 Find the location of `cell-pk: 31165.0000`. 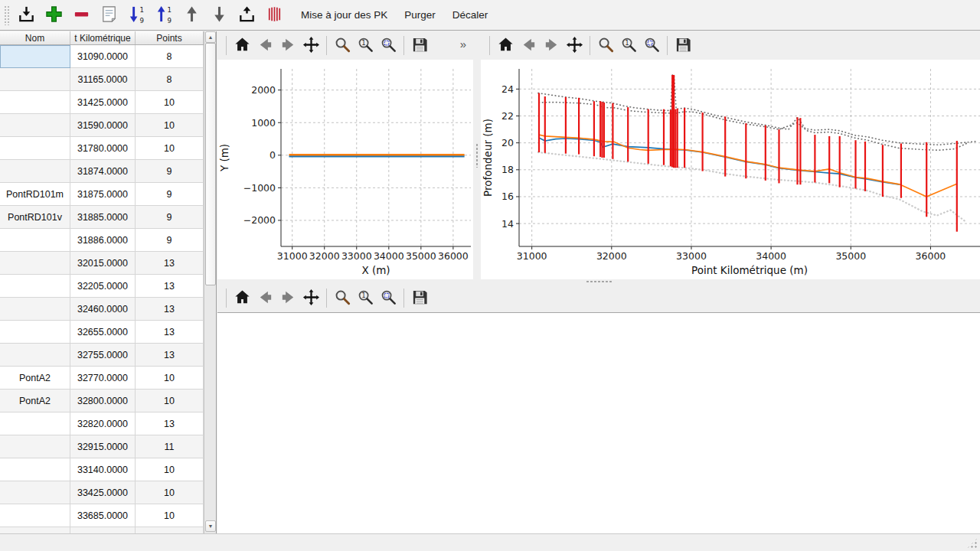

cell-pk: 31165.0000 is located at coordinates (103, 80).